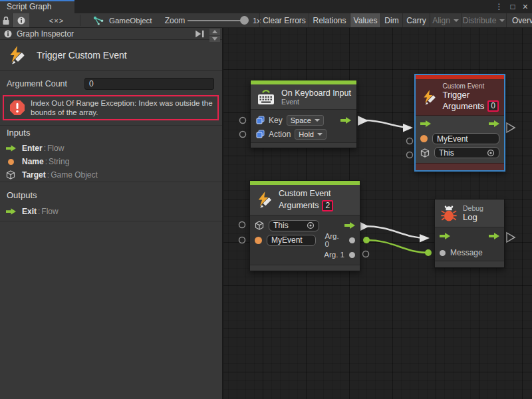  I want to click on align-label: Align, so click(442, 21).